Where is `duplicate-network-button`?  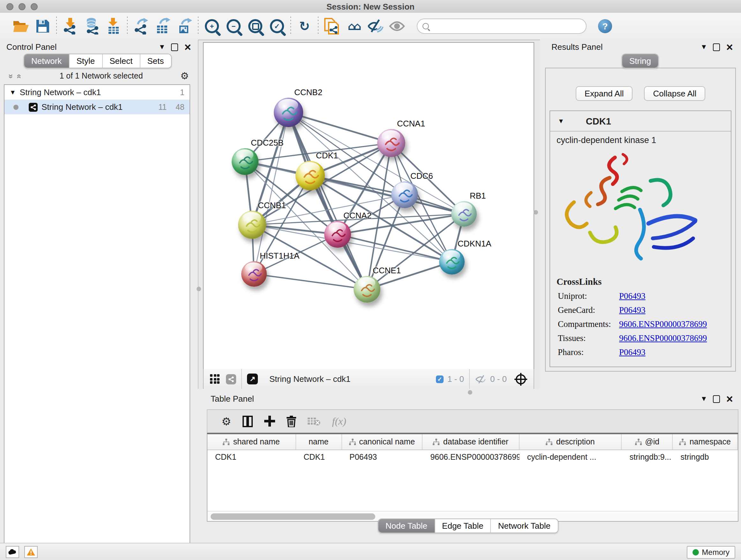 duplicate-network-button is located at coordinates (332, 26).